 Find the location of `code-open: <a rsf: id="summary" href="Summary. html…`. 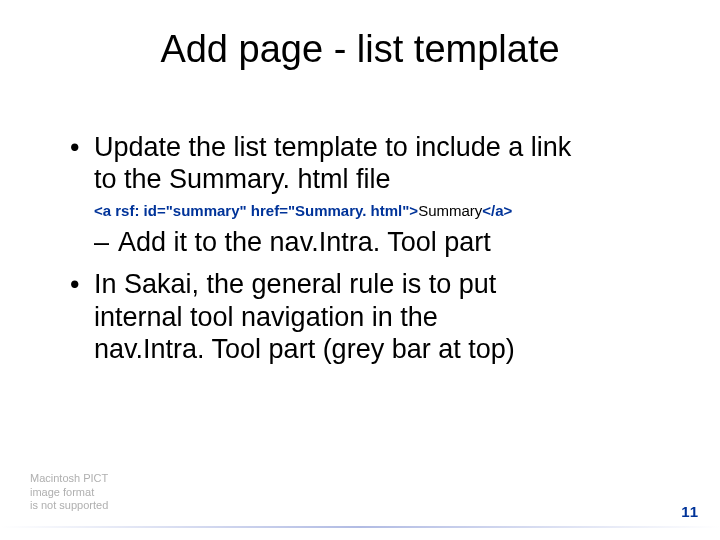

code-open: <a rsf: id="summary" href="Summary. html… is located at coordinates (256, 210).